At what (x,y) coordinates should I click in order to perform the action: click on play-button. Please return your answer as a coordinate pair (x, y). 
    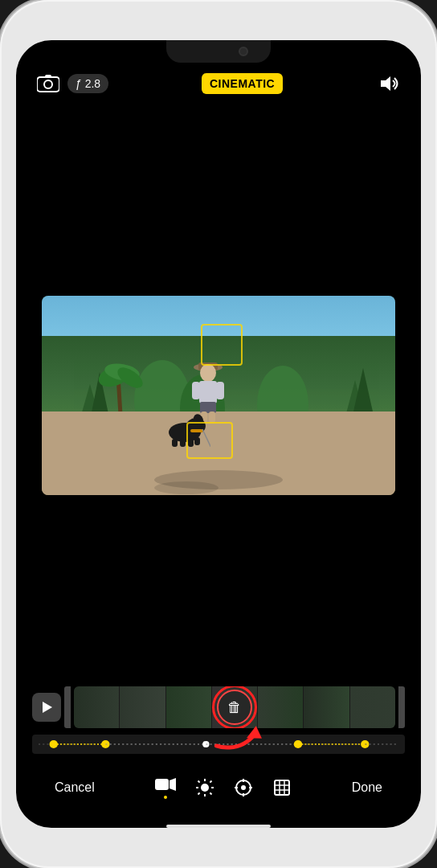
    Looking at the image, I should click on (47, 707).